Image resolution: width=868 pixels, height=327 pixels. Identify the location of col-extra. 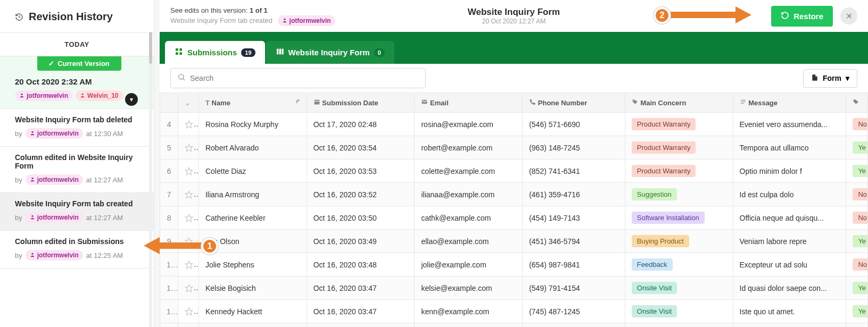
(857, 103).